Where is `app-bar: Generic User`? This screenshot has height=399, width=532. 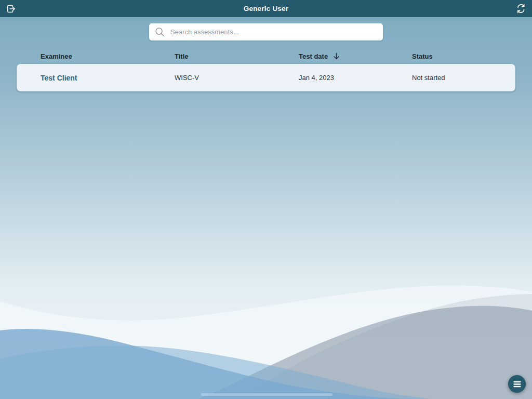
app-bar: Generic User is located at coordinates (266, 8).